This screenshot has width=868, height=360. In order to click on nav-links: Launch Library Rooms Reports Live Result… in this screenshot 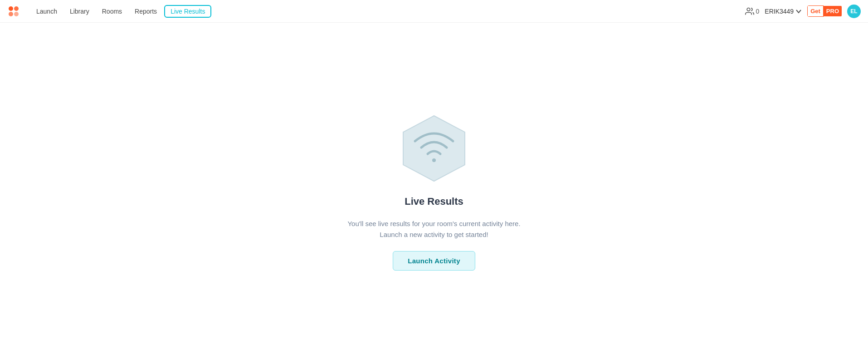, I will do `click(388, 11)`.